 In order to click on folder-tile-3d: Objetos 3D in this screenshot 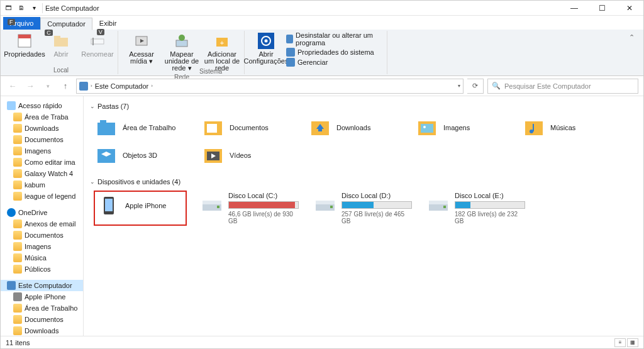, I will do `click(141, 155)`.